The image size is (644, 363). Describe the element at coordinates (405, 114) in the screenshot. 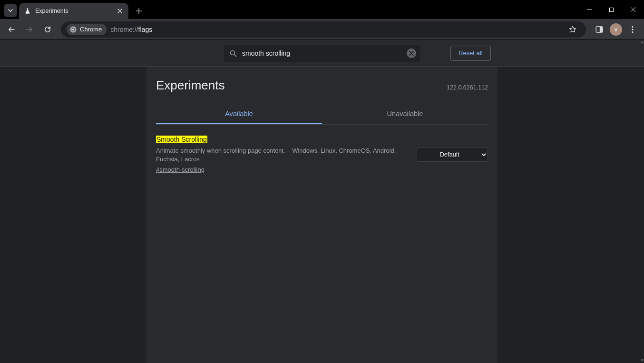

I see `tab-unavailable: Unavailable` at that location.